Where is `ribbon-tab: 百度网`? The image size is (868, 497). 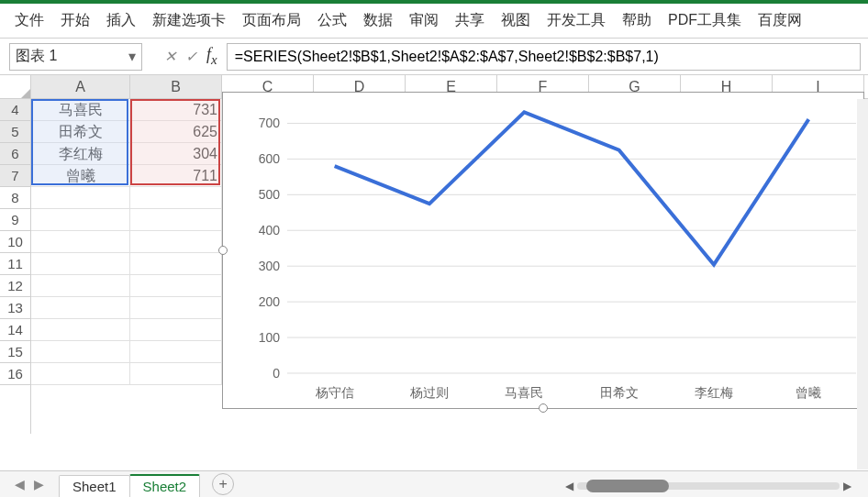 ribbon-tab: 百度网 is located at coordinates (780, 20).